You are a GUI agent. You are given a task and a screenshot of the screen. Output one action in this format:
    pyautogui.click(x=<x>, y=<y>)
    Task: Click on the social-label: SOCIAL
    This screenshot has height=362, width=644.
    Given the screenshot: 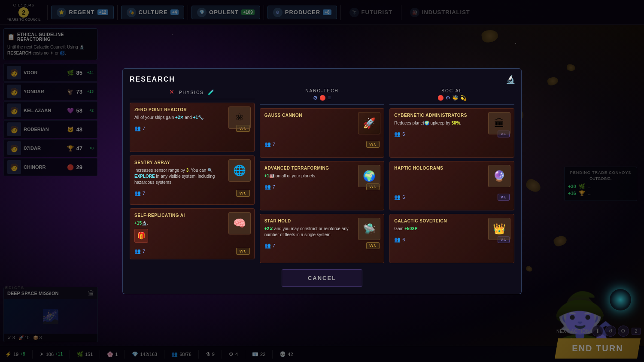 What is the action you would take?
    pyautogui.click(x=452, y=91)
    